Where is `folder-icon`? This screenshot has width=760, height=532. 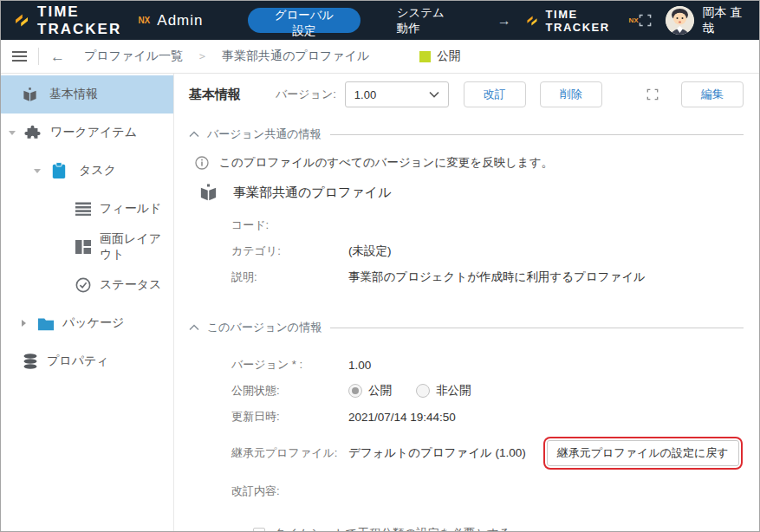 folder-icon is located at coordinates (46, 324).